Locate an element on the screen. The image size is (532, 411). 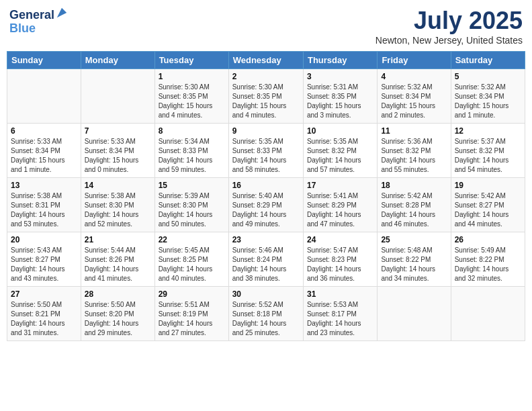
calendar-cell: 7Sunrise: 5:33 AM Sunset: 8:34 PM Daylig… is located at coordinates (118, 150).